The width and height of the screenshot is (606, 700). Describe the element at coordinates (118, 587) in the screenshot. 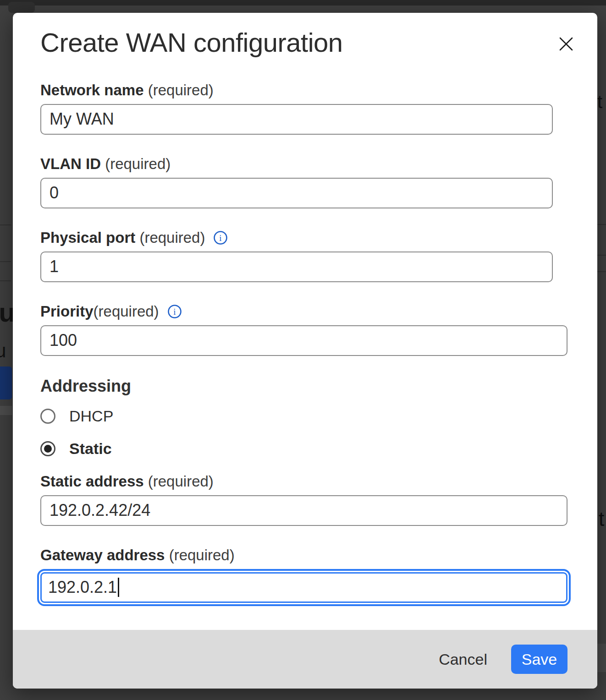

I see `text-cursor` at that location.